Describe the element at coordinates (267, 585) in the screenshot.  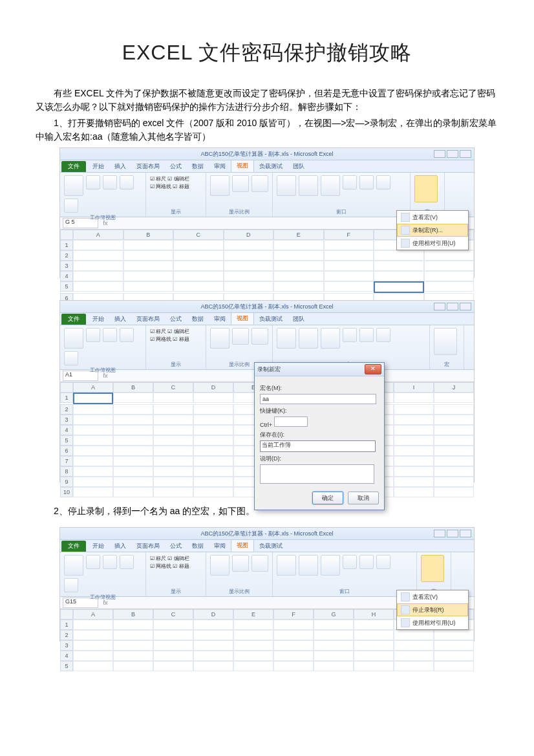
I see `screenshot-stop-recording: ABC的150亿单笔计算器 - 副本.xls - Microsoft Excel…` at that location.